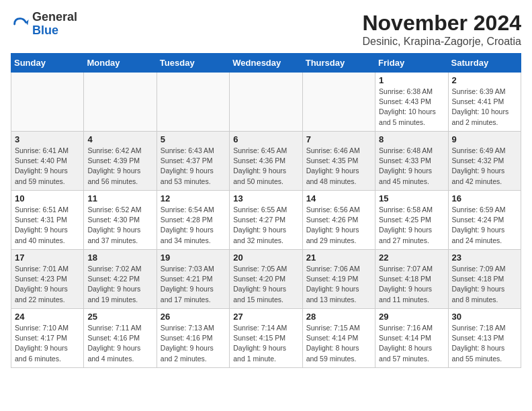 This screenshot has height=411, width=532. Describe the element at coordinates (266, 102) in the screenshot. I see `calendar-week-row: 1Sunrise: 6:38 AM Sunset: 4:43 PM Daylig…` at that location.